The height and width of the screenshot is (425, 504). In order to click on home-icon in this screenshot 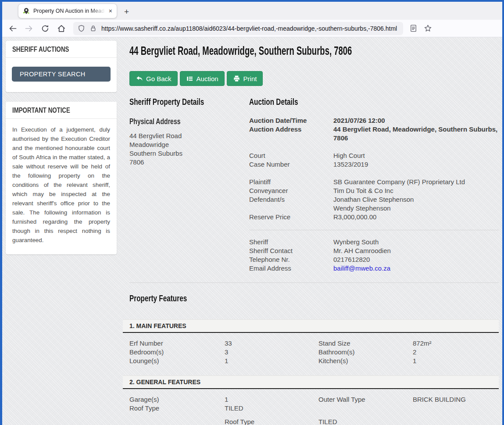, I will do `click(61, 29)`.